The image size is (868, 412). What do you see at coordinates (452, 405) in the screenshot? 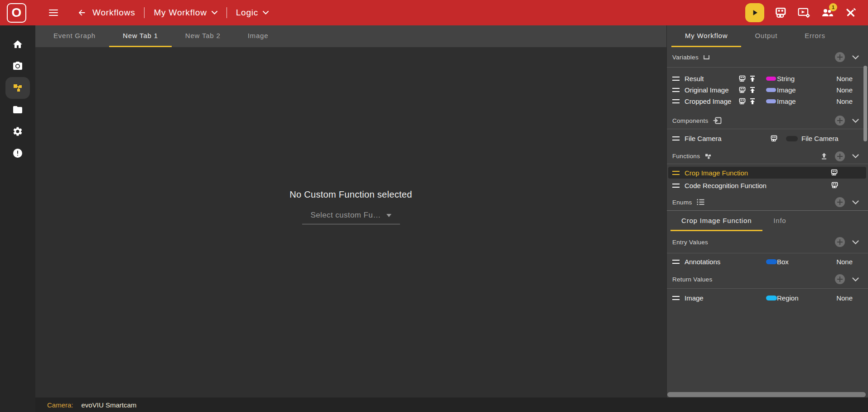
I see `status-bar: Camera: evoVIU Smartcam` at bounding box center [452, 405].